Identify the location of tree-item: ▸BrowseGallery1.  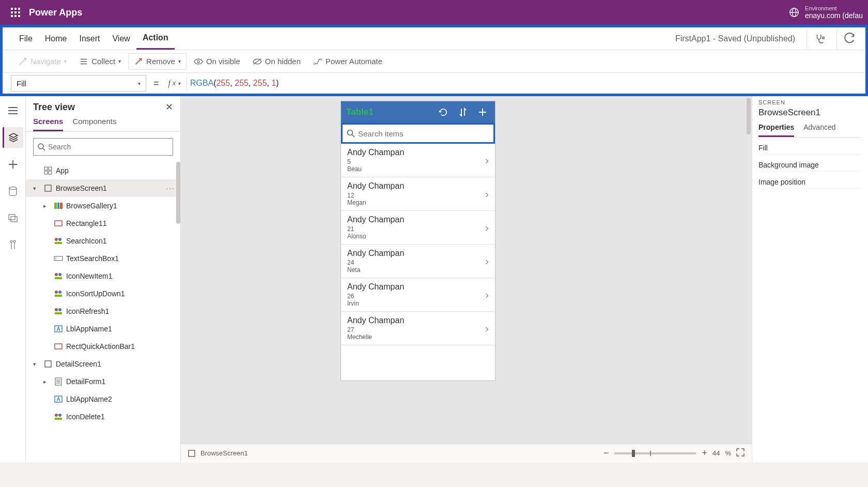
(103, 206).